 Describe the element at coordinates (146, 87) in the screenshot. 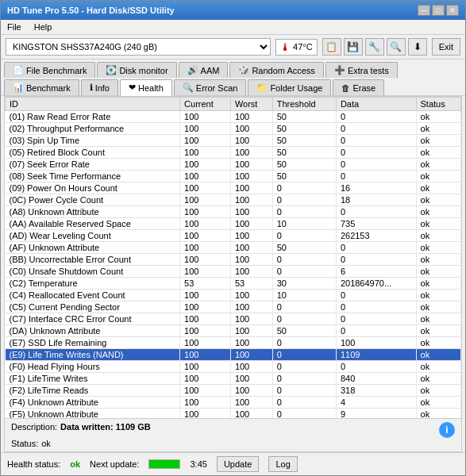

I see `tab-health: ❤ Health` at that location.